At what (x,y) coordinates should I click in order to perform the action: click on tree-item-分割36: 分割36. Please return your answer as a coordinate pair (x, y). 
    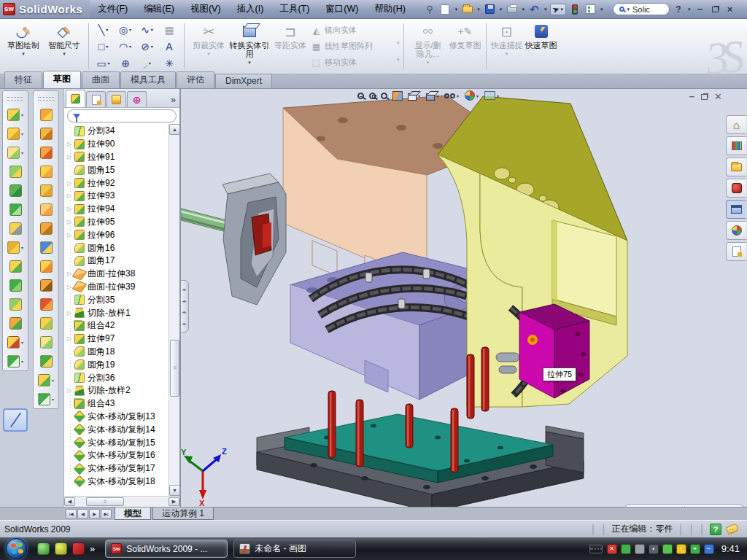
    Looking at the image, I should click on (117, 378).